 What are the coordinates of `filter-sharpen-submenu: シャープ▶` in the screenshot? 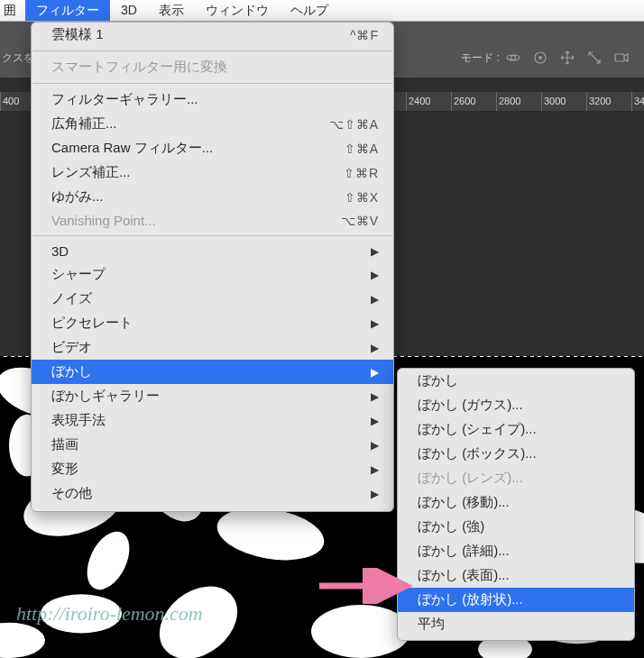 It's located at (213, 274).